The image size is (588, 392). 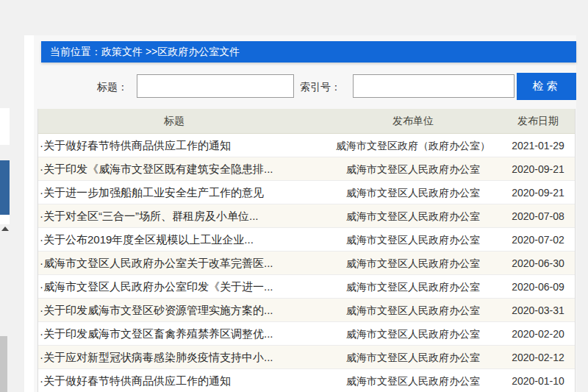 What do you see at coordinates (306, 146) in the screenshot?
I see `table-row: ·关于做好春节特供商品供应工作的通知 威海市文登区政府（政府办公室） 2021-…` at bounding box center [306, 146].